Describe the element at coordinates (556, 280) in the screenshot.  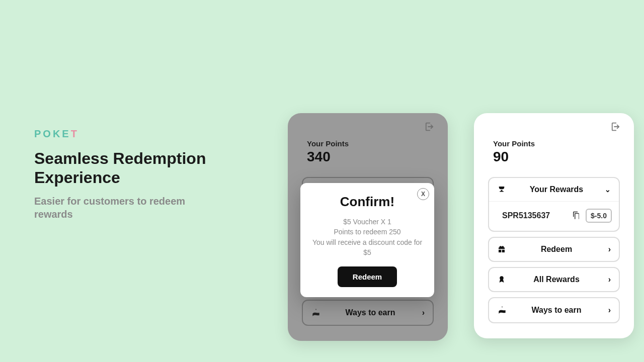
I see `all-rewards-label: All Rewards` at that location.